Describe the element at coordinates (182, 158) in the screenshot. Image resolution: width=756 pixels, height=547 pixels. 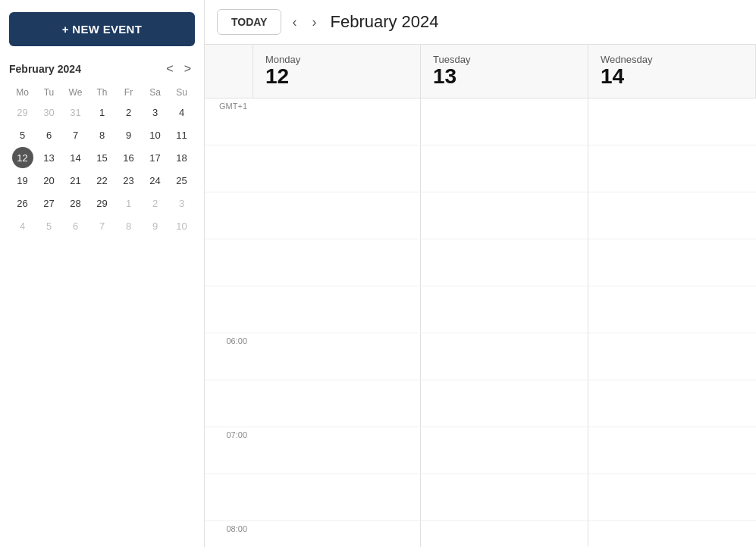
I see `mini-cal-day: 18` at that location.